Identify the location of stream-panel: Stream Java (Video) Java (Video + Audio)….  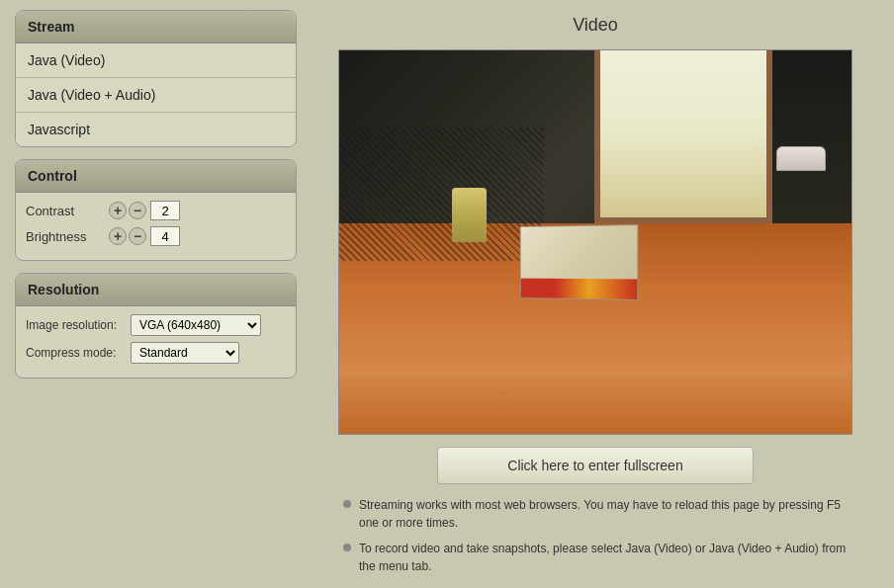
(156, 79).